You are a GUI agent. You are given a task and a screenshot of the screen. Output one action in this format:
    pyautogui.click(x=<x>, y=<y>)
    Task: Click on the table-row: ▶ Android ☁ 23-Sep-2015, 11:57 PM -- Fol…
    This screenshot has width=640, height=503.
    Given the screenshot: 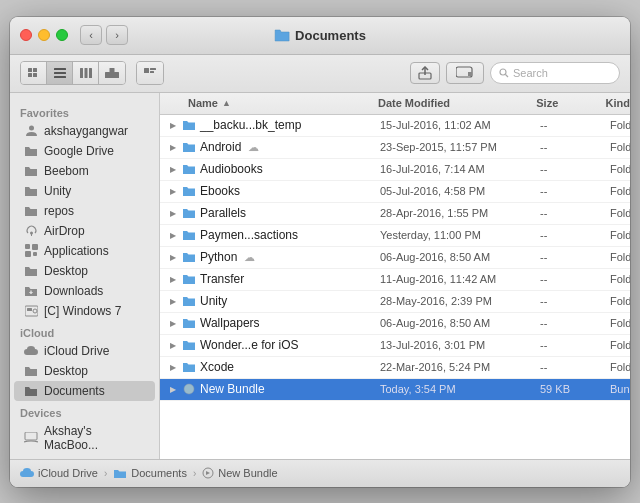 What is the action you would take?
    pyautogui.click(x=395, y=148)
    